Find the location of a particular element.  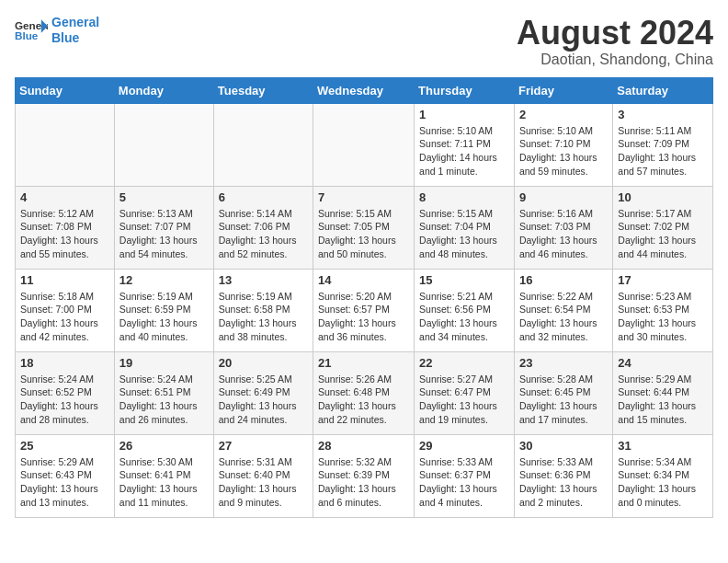

weekday-header-tuesday: Tuesday is located at coordinates (263, 90).